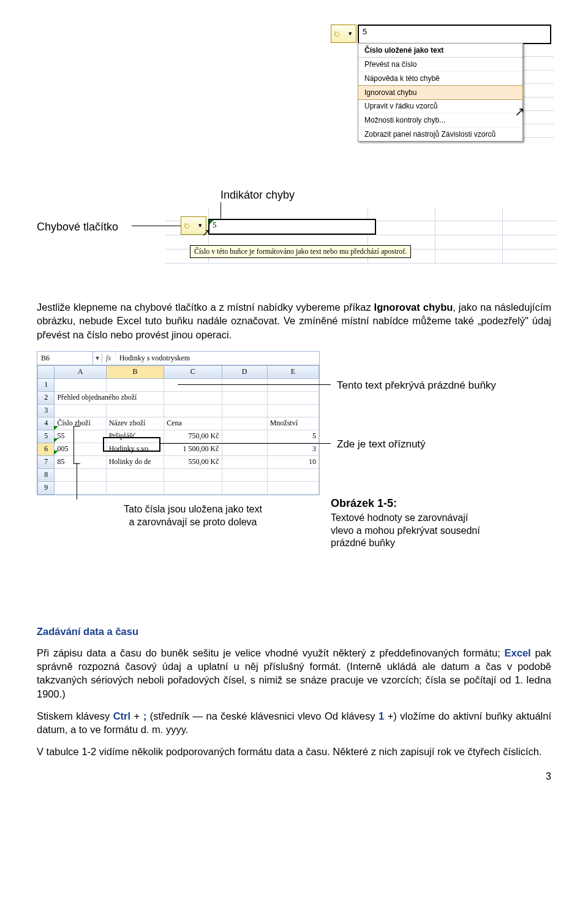 The image size is (588, 909). What do you see at coordinates (440, 93) in the screenshot?
I see `menu-item-ignore: Ignorovat chybu` at bounding box center [440, 93].